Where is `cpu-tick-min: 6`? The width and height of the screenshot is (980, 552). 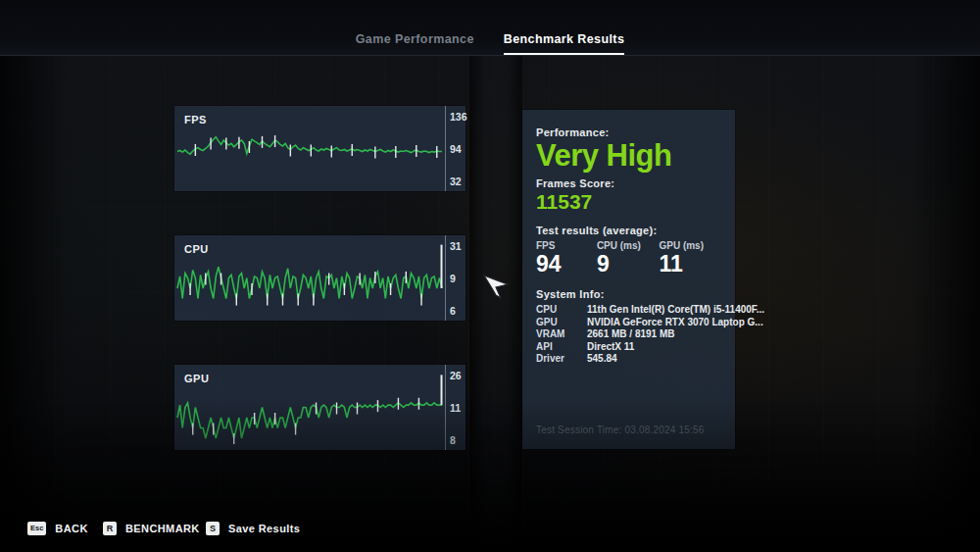 cpu-tick-min: 6 is located at coordinates (460, 311).